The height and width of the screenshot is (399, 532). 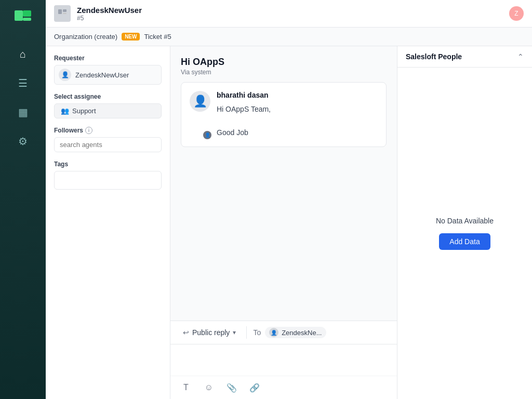 I want to click on tickets-icon: ☰, so click(x=23, y=83).